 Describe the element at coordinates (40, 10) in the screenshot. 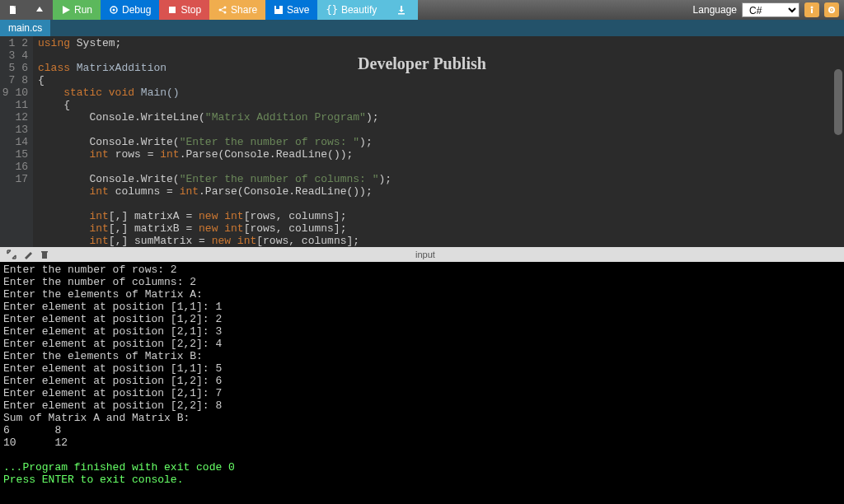

I see `folder-up-icon` at that location.